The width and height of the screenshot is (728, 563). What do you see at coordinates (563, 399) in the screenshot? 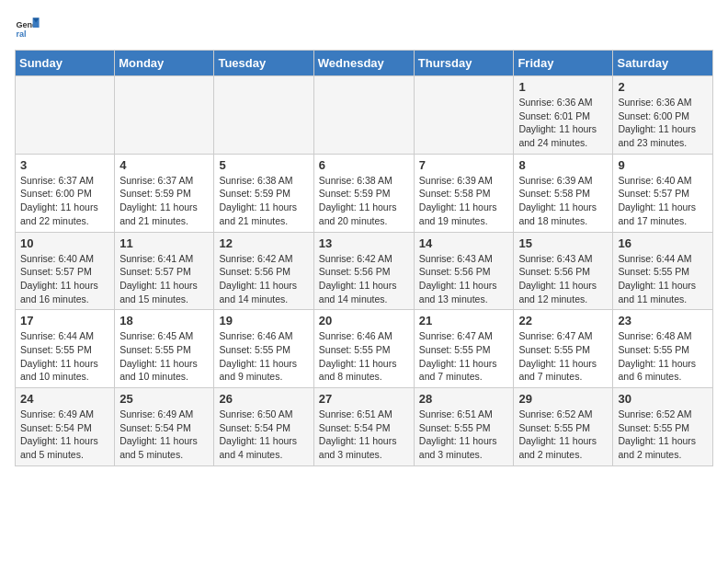
I see `day-number: 29` at bounding box center [563, 399].